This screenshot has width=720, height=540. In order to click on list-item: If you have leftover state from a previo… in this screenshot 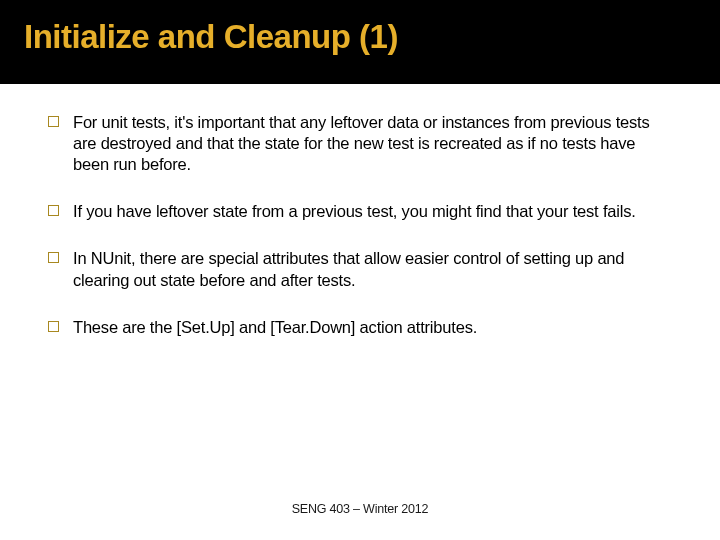, I will do `click(360, 212)`.